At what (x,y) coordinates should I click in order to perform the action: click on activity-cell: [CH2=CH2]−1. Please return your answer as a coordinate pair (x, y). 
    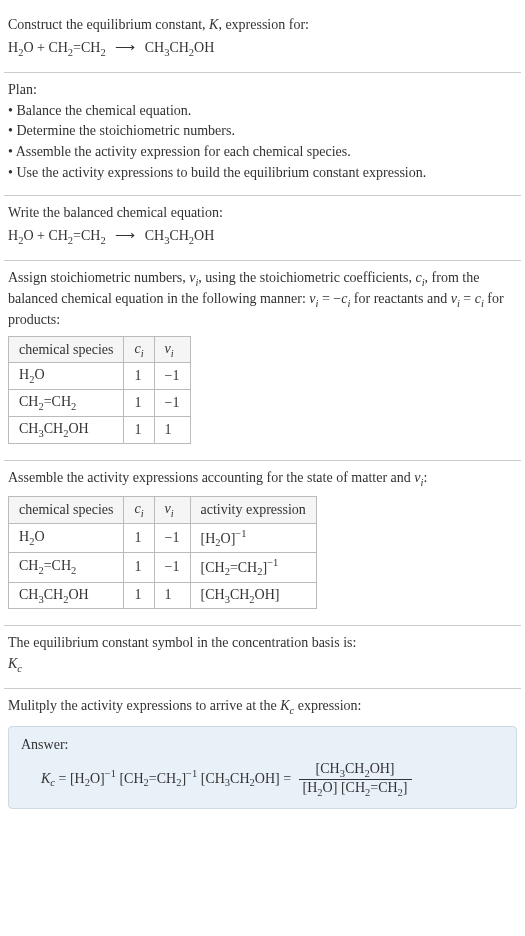
    Looking at the image, I should click on (253, 568).